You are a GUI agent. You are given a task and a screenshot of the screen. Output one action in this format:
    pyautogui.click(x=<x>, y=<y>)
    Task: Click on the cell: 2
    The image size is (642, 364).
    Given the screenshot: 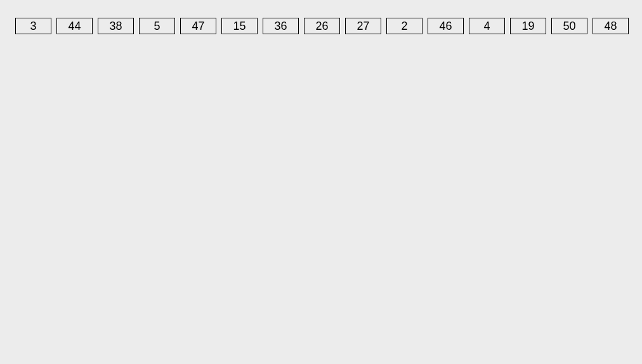 What is the action you would take?
    pyautogui.click(x=405, y=26)
    